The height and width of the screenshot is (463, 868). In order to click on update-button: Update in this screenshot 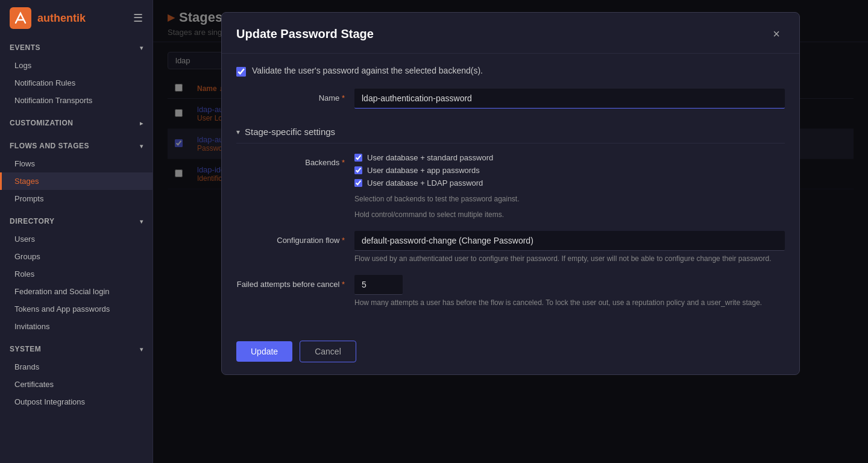, I will do `click(264, 351)`.